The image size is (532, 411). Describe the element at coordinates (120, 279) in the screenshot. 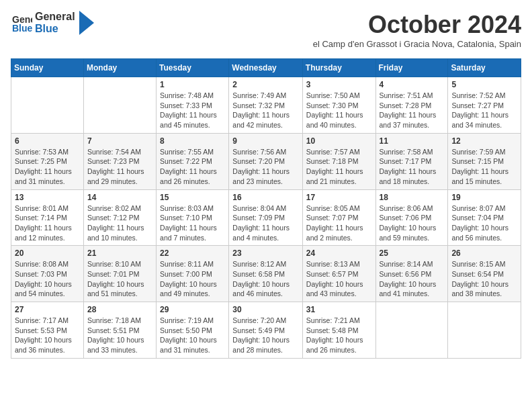

I see `day-detail: Sunrise: 8:10 AM Sunset: 7:01 PM Dayligh…` at that location.